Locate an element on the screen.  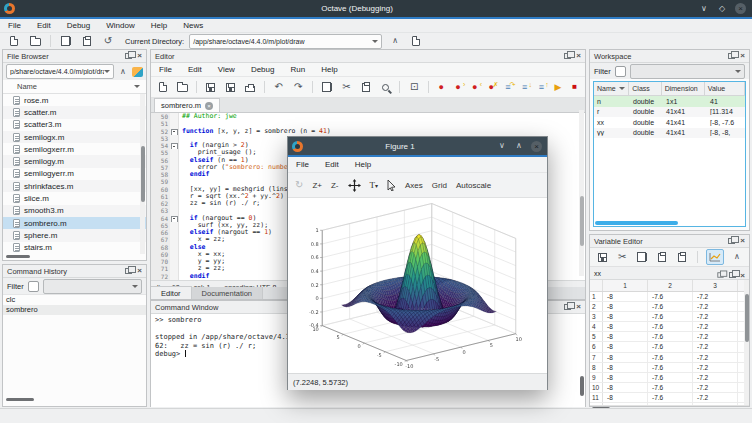
editor-vertical-scrollbar is located at coordinates (582, 193).